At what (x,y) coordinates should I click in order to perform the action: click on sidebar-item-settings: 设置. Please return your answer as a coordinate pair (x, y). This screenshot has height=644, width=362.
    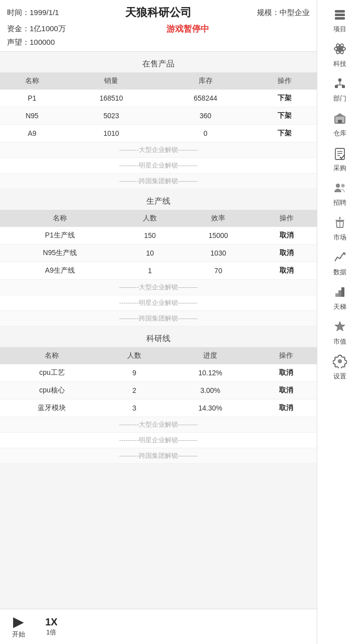
    Looking at the image, I should click on (340, 367).